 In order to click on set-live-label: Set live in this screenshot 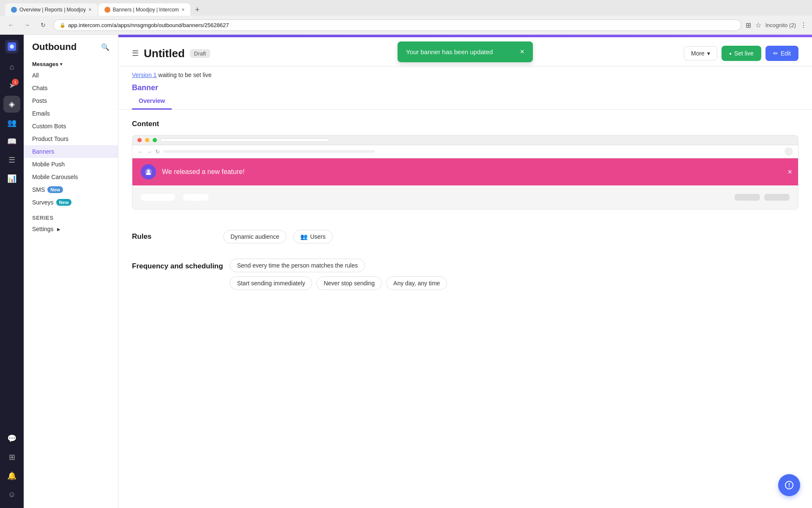, I will do `click(744, 53)`.